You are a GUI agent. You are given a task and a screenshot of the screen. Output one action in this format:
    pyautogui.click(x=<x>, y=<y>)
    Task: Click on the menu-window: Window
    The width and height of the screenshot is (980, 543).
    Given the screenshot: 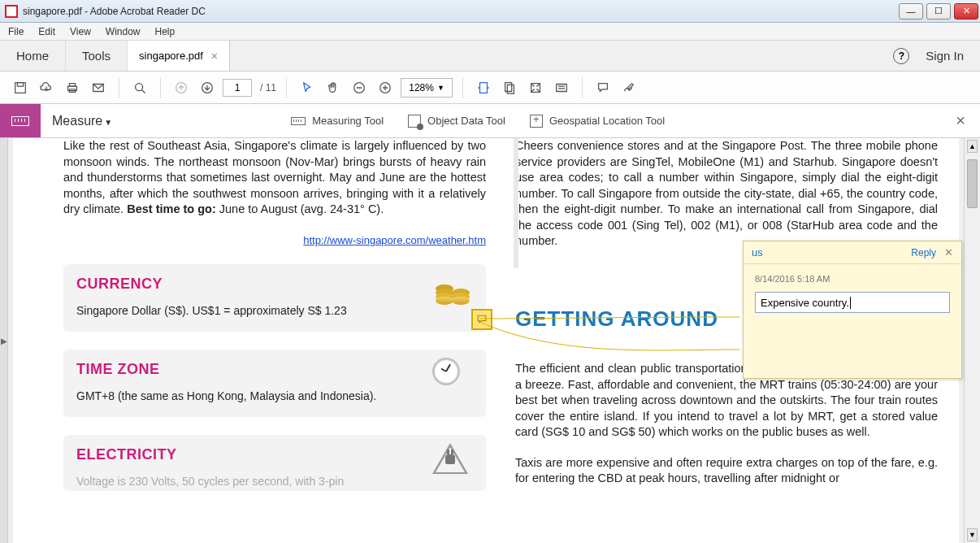 What is the action you would take?
    pyautogui.click(x=124, y=32)
    